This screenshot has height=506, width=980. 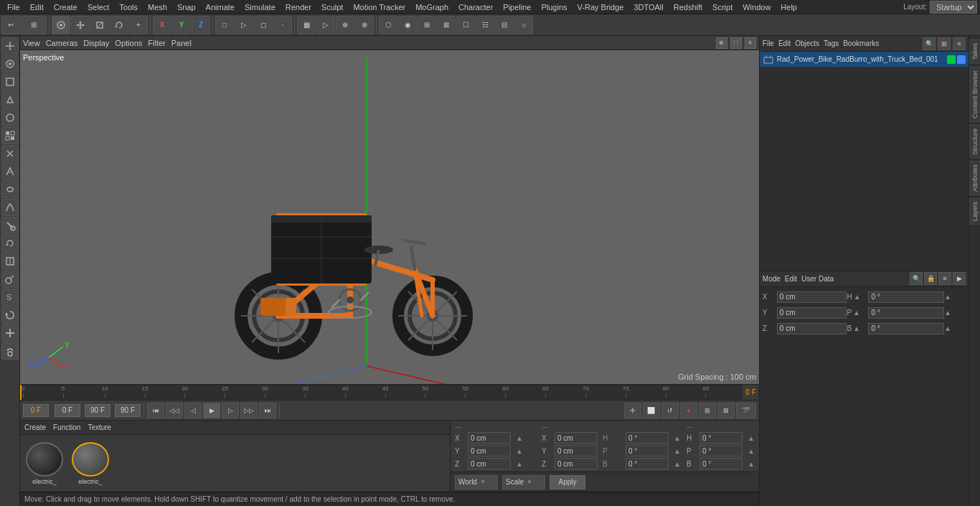 What do you see at coordinates (906, 329) in the screenshot?
I see `attr-b-rot-field: 0 °` at bounding box center [906, 329].